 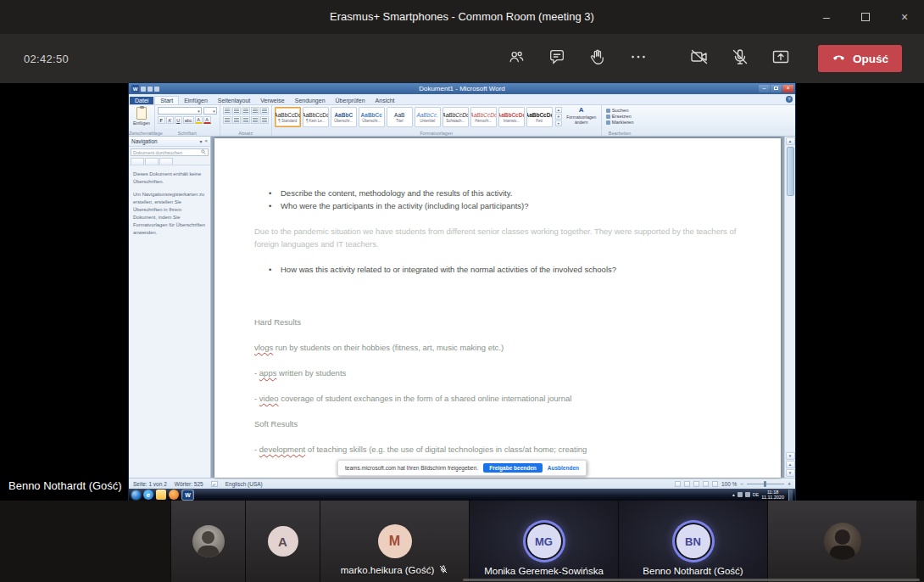 What do you see at coordinates (166, 161) in the screenshot?
I see `nav-tab-results` at bounding box center [166, 161].